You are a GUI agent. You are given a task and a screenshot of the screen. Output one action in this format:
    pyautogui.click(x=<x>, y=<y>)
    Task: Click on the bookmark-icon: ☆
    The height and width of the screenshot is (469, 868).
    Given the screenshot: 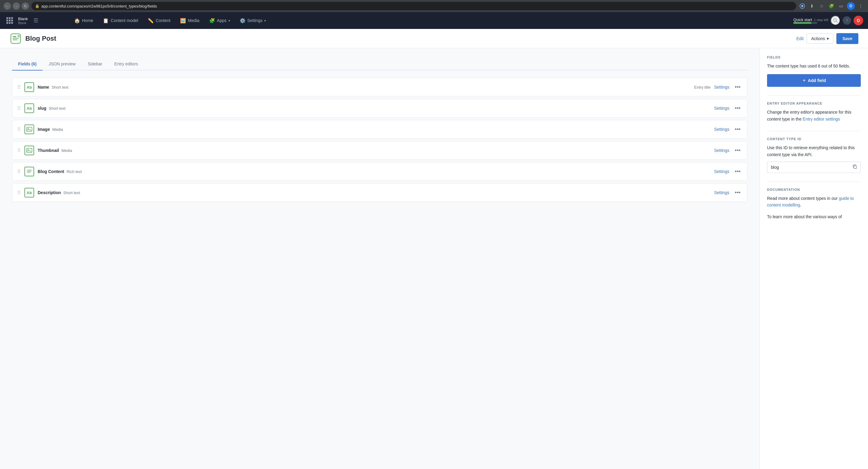 What is the action you would take?
    pyautogui.click(x=822, y=6)
    